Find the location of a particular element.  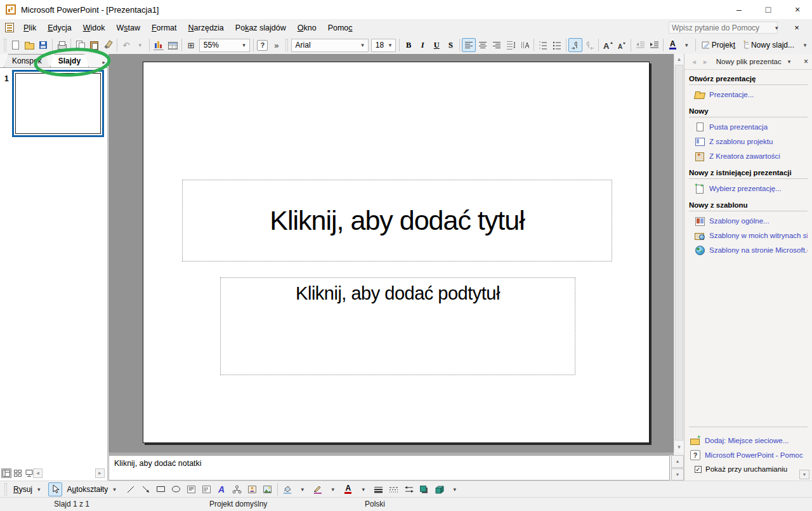

align-left-button is located at coordinates (469, 45).